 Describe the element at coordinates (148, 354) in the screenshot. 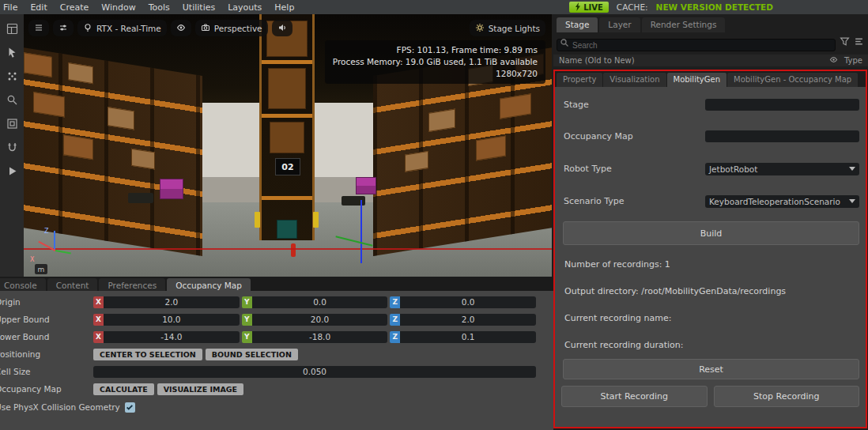

I see `center-to-selection-button: CENTER TO SELECTION` at that location.